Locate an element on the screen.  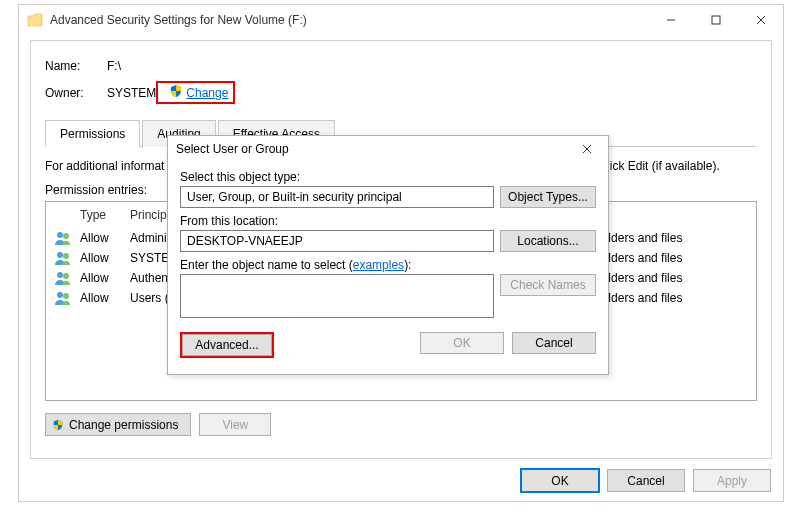
location-label: From this location: is located at coordinates (388, 221).